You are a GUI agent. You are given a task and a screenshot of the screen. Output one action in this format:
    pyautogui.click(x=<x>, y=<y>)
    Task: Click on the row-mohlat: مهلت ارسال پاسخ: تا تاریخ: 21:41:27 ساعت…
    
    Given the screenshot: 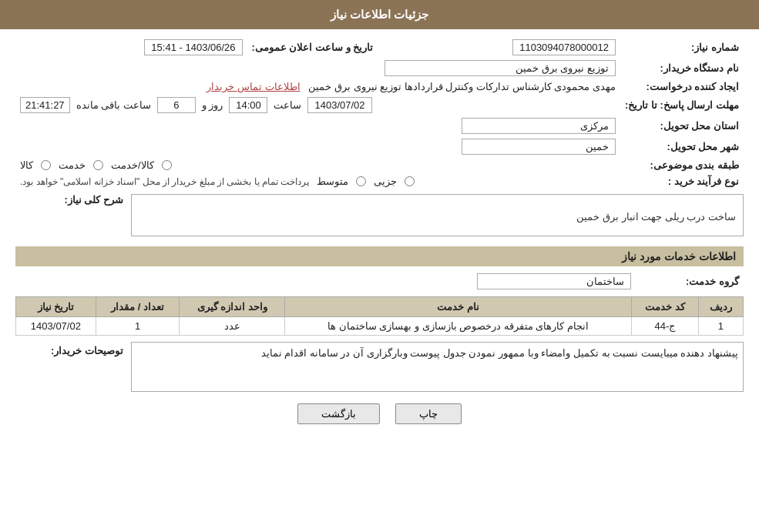 What is the action you would take?
    pyautogui.click(x=379, y=105)
    